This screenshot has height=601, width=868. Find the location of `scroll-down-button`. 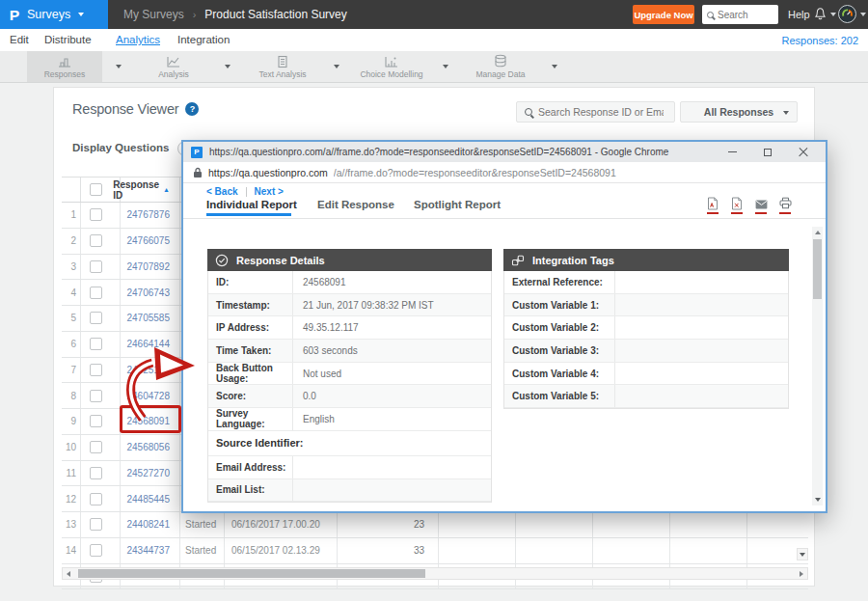

scroll-down-button is located at coordinates (802, 554).